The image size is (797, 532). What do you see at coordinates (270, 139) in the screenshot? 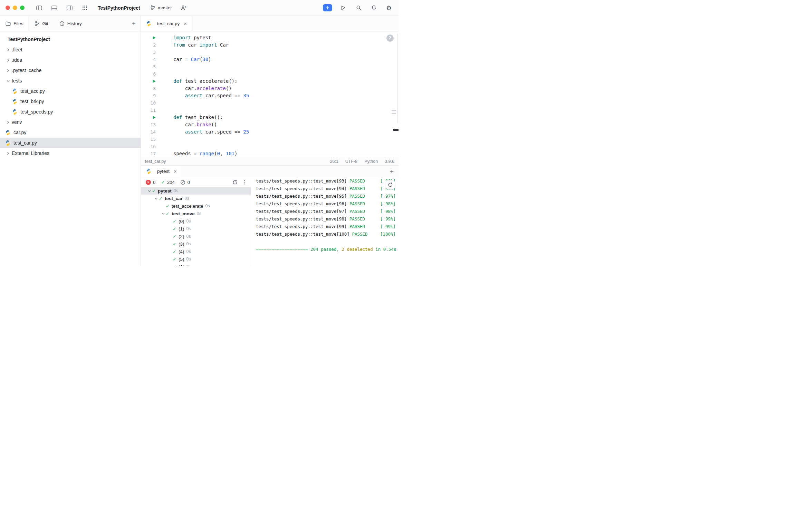
I see `code-line-15: 15` at bounding box center [270, 139].